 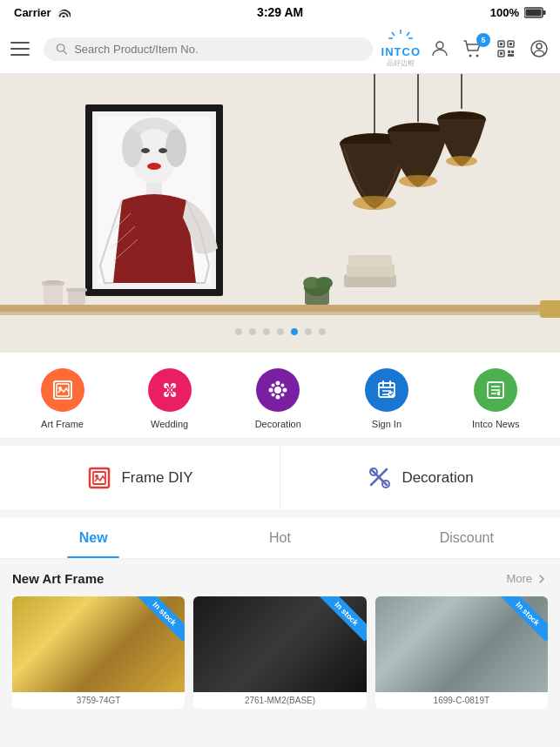 I want to click on category-intco-news: Intco News, so click(x=496, y=399).